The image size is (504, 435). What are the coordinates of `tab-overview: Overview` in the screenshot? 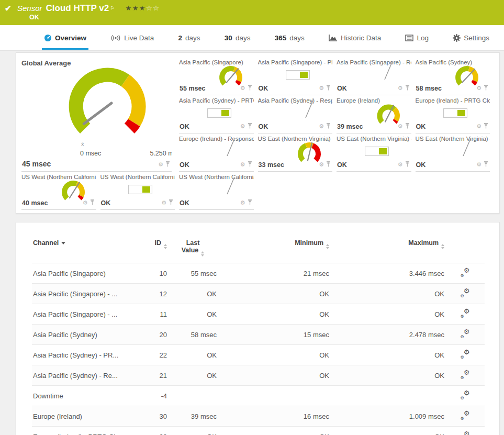 It's located at (65, 38).